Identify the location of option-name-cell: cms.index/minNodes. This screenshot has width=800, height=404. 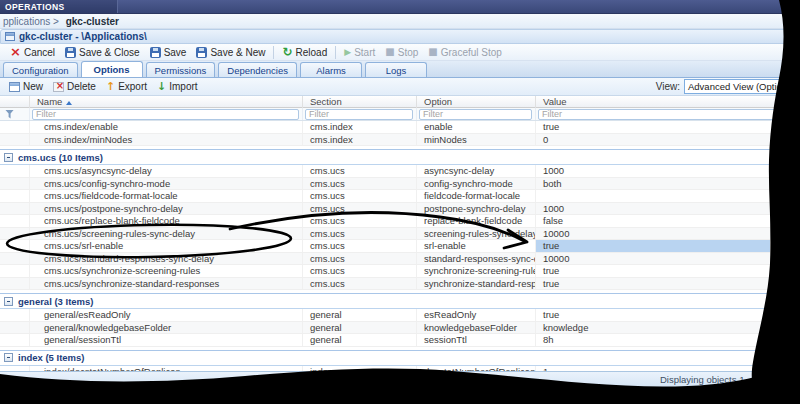
(166, 140).